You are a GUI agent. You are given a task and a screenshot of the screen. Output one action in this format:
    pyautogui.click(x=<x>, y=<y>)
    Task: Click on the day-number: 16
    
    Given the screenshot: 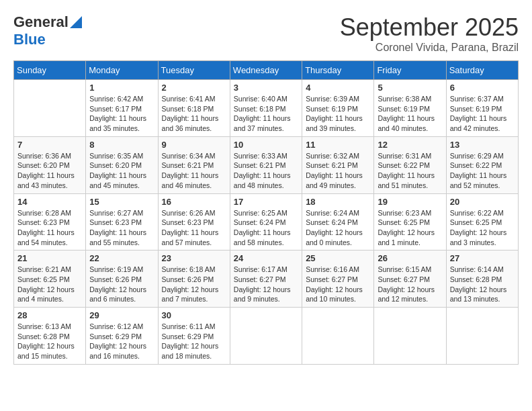 What is the action you would take?
    pyautogui.click(x=194, y=201)
    